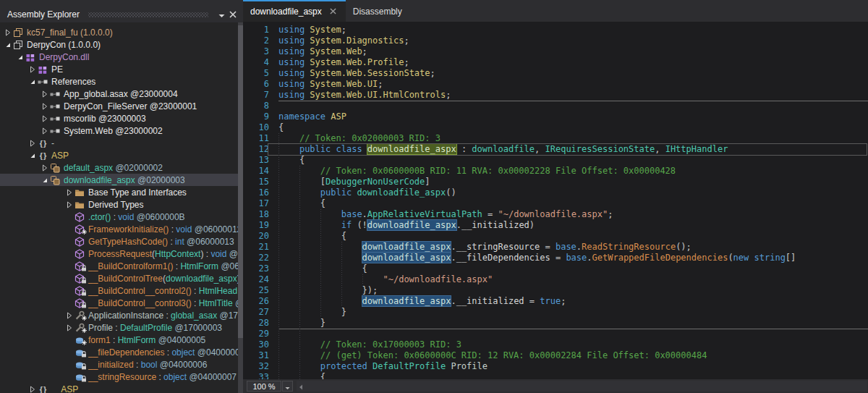 The width and height of the screenshot is (868, 393). What do you see at coordinates (119, 327) in the screenshot?
I see `tree-item: Profile : DefaultProfile @17000003` at bounding box center [119, 327].